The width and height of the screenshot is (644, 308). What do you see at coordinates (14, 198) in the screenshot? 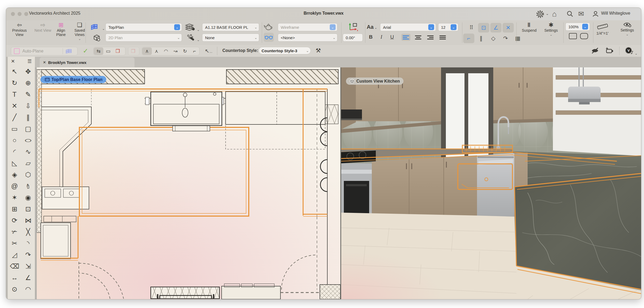
I see `magic-wand-tool: ✶` at bounding box center [14, 198].